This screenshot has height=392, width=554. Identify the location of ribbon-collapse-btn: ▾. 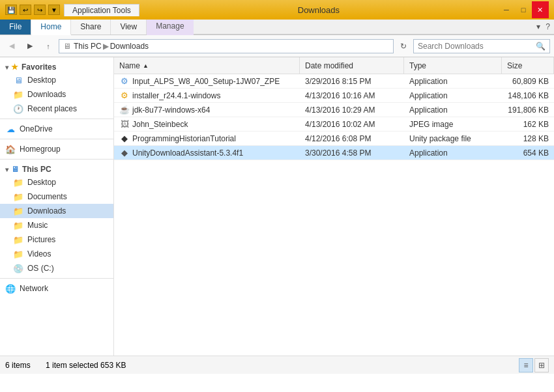
(538, 27).